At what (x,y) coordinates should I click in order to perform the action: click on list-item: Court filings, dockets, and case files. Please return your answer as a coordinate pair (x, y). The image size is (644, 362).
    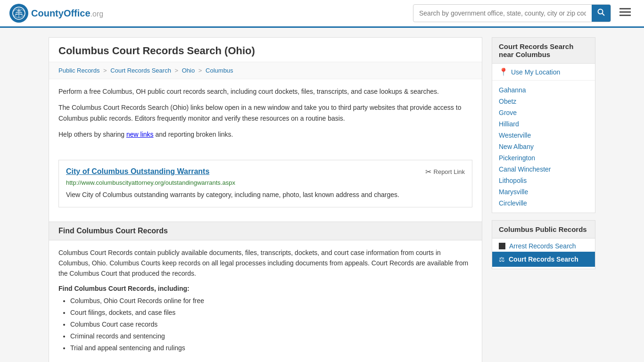
    Looking at the image, I should click on (272, 313).